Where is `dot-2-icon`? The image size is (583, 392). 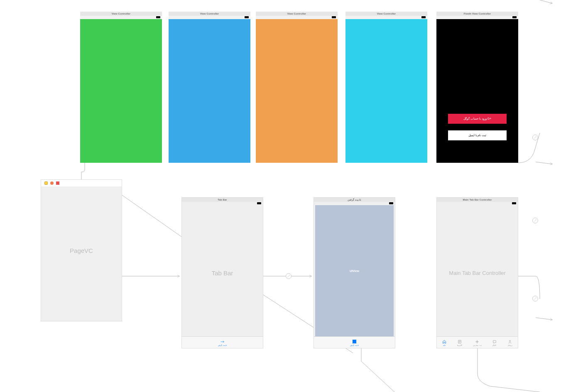
dot-2-icon is located at coordinates (52, 183).